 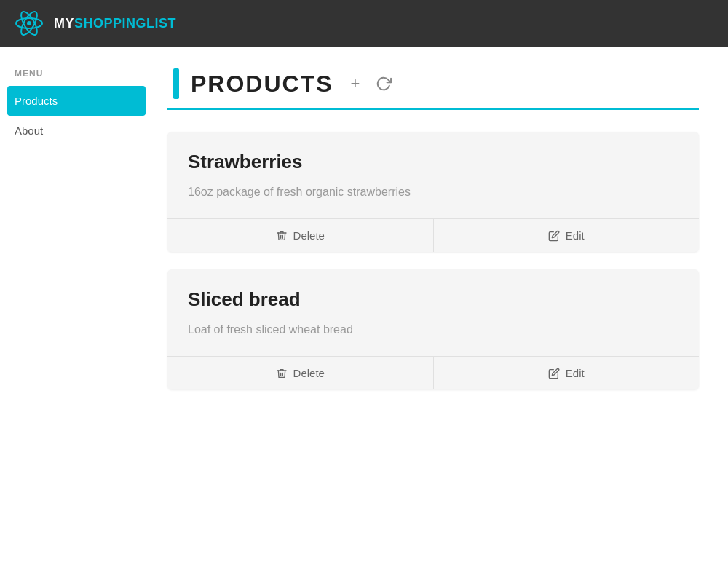 What do you see at coordinates (364, 23) in the screenshot?
I see `app-header: MYSHOPPINGLIST` at bounding box center [364, 23].